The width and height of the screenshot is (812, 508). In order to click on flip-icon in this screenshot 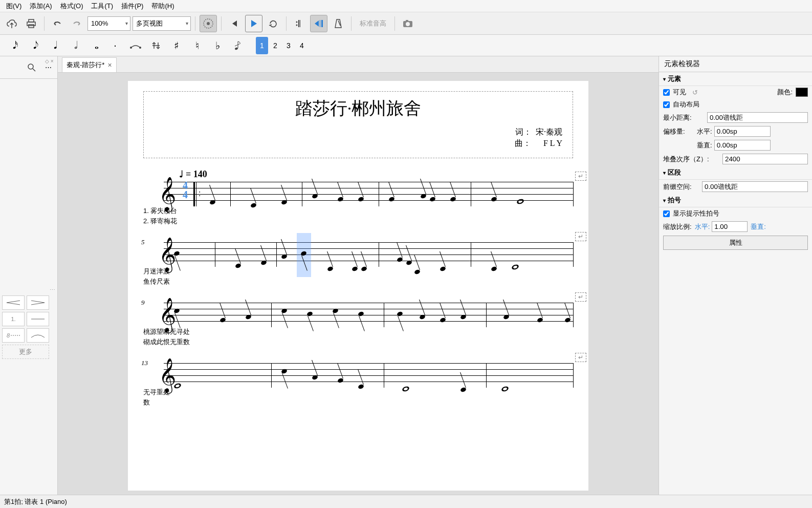, I will do `click(156, 46)`.